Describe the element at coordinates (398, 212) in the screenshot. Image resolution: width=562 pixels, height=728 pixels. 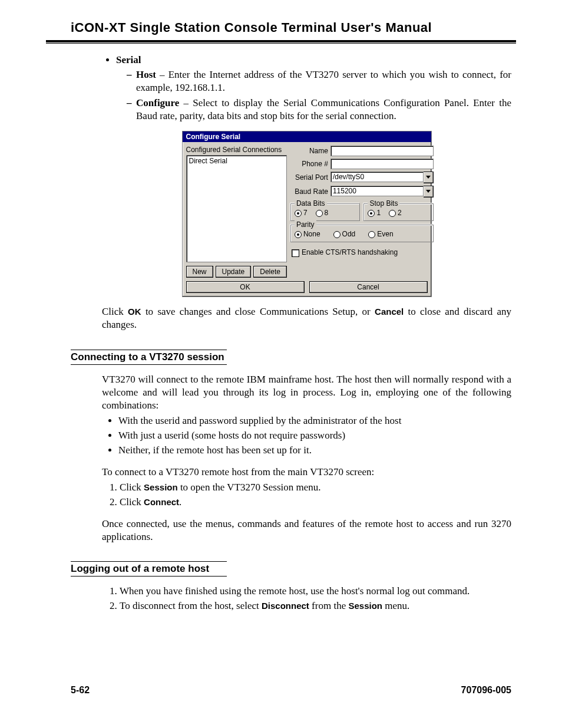
I see `stop-bits-group: Stop Bits 1 2` at that location.